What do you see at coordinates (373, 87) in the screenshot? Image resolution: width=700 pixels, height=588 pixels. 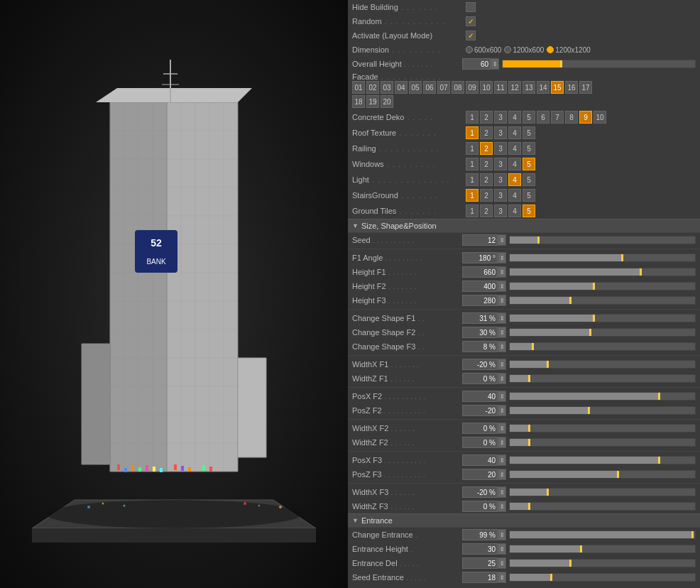 I see `facade-btn-02: 02` at bounding box center [373, 87].